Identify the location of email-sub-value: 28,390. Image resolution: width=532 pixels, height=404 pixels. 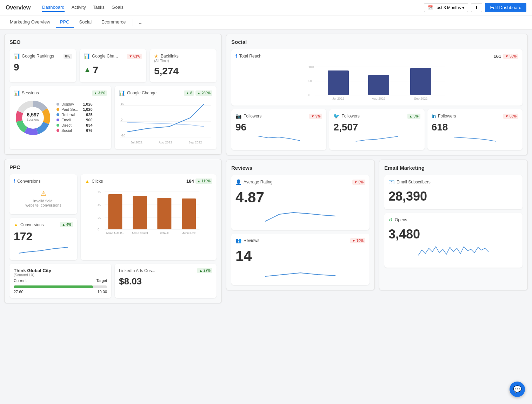
(453, 196).